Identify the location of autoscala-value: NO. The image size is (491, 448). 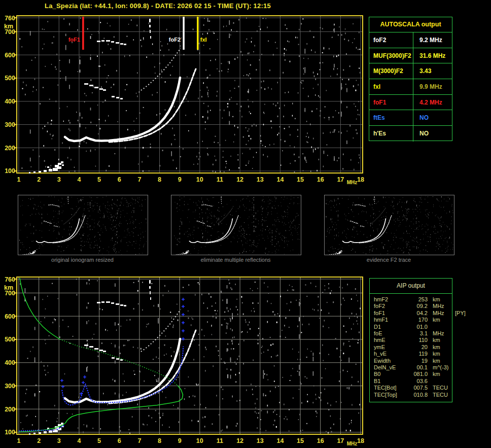
(432, 134).